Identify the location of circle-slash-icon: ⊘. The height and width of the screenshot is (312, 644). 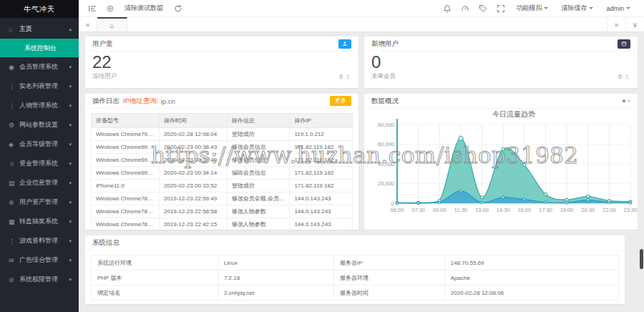
(14, 280).